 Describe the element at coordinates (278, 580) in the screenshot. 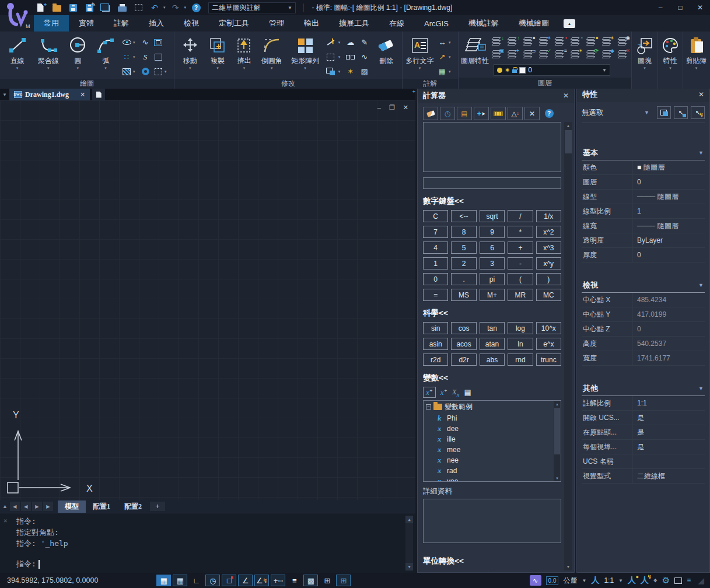

I see `dynamic-input-toggle: +▭` at that location.